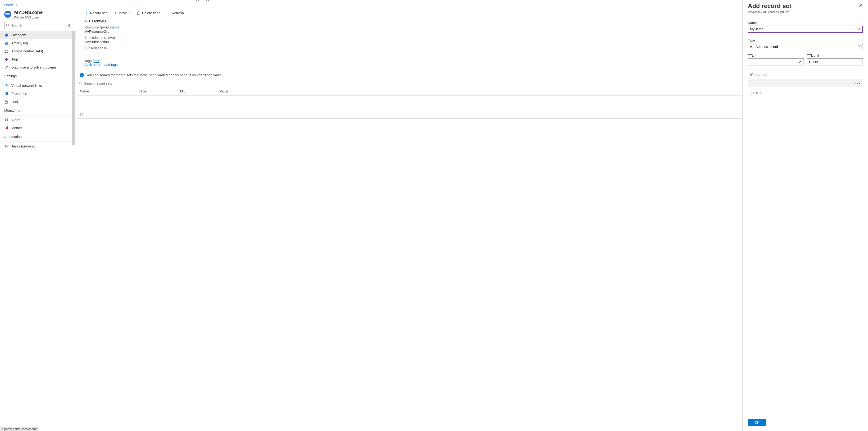  I want to click on globe-icon, so click(6, 35).